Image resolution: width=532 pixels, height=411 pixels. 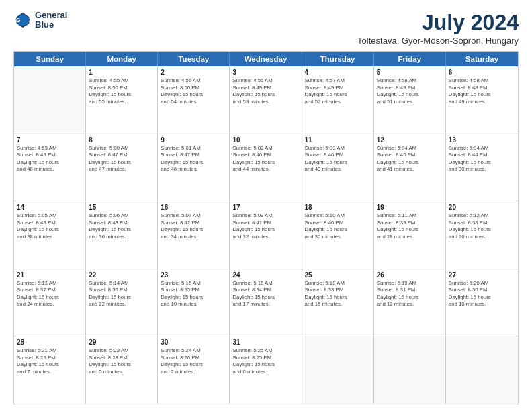 I want to click on cell-line: Sunrise: 5:20 AM, so click(x=482, y=283).